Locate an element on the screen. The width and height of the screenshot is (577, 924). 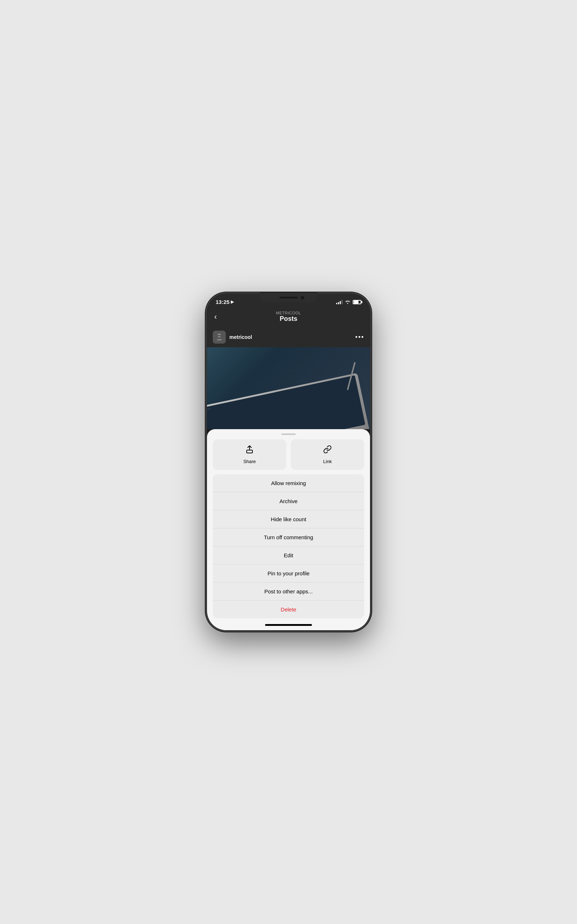
home-bar is located at coordinates (288, 625).